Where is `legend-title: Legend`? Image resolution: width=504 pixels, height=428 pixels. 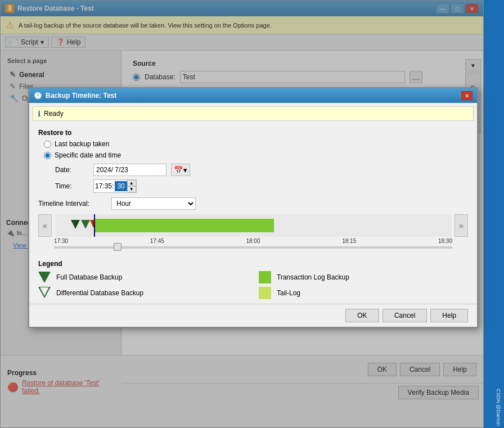
legend-title: Legend is located at coordinates (253, 264).